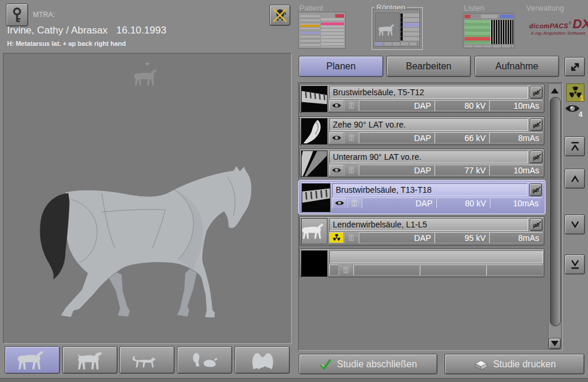 Image resolution: width=588 pixels, height=382 pixels. What do you see at coordinates (58, 31) in the screenshot?
I see `patient-name: Irvine, Cathy / Abrasax` at bounding box center [58, 31].